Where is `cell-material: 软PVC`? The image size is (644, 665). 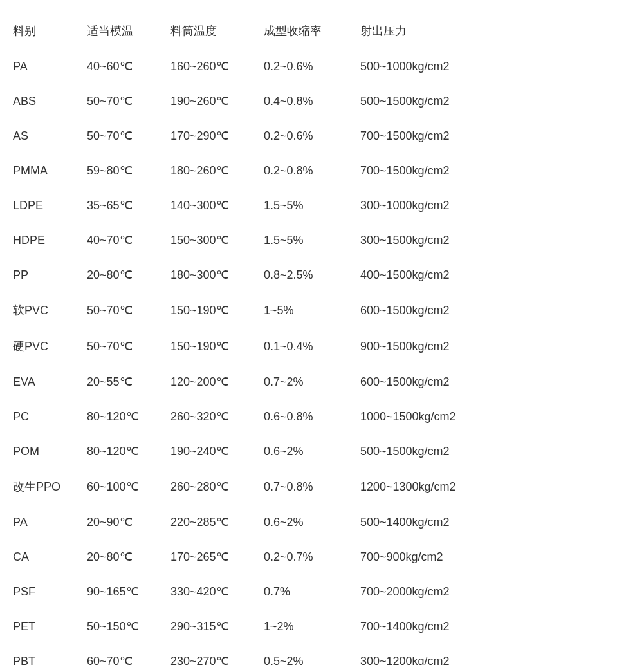 cell-material: 软PVC is located at coordinates (50, 310).